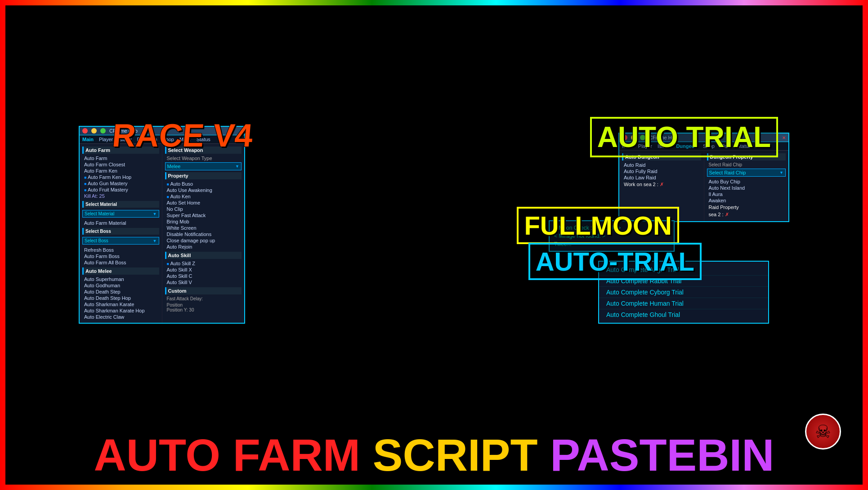 The width and height of the screenshot is (868, 490). I want to click on left-panel-body: Auto Farm Auto Farm Auto Farm Closest Au…, so click(162, 233).